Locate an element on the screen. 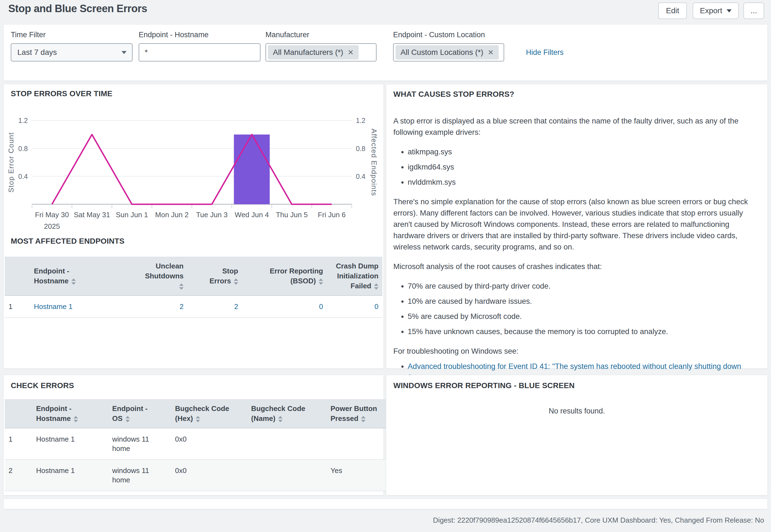 The image size is (771, 532). custom-location-filter-multiselect: All Custom Locations (*) ✕ is located at coordinates (449, 52).